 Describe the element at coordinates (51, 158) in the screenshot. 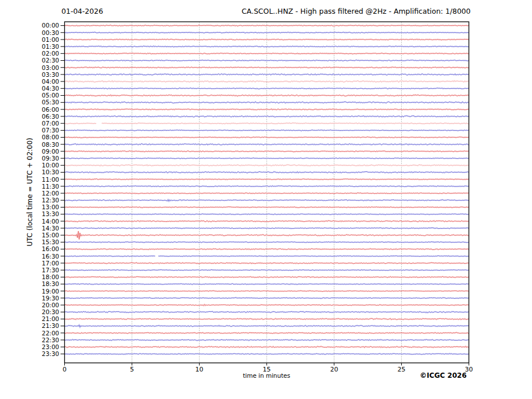

I see `svg-text: 09:30` at that location.